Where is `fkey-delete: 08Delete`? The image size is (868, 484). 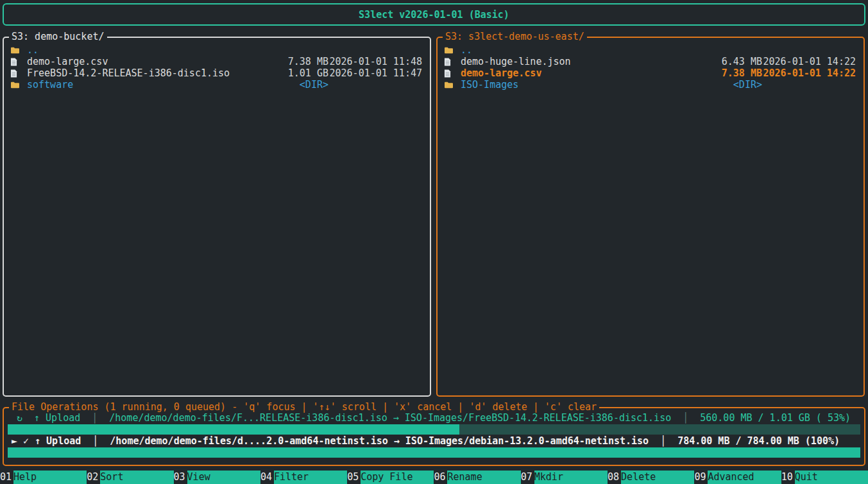 fkey-delete: 08Delete is located at coordinates (651, 478).